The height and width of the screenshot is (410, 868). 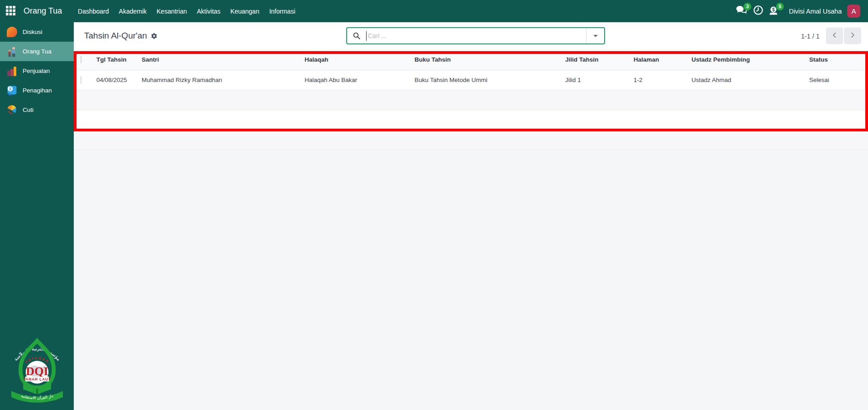 I want to click on menu-keuangan: Keuangan, so click(x=245, y=11).